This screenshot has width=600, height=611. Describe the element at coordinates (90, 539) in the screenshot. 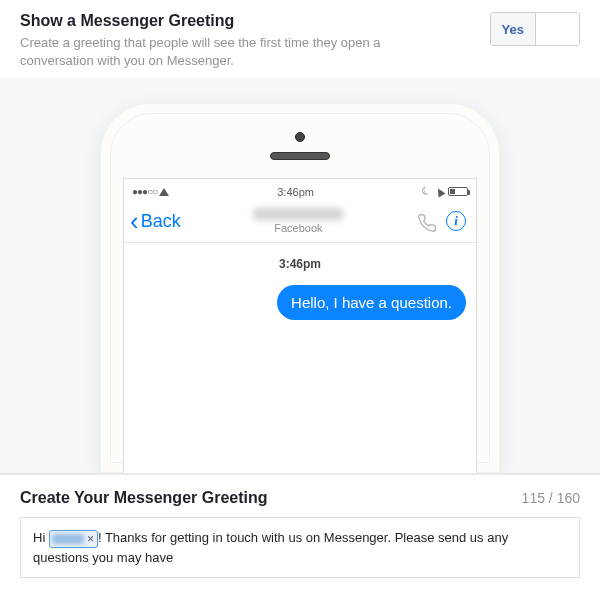

I see `token-remove-icon: ×` at that location.